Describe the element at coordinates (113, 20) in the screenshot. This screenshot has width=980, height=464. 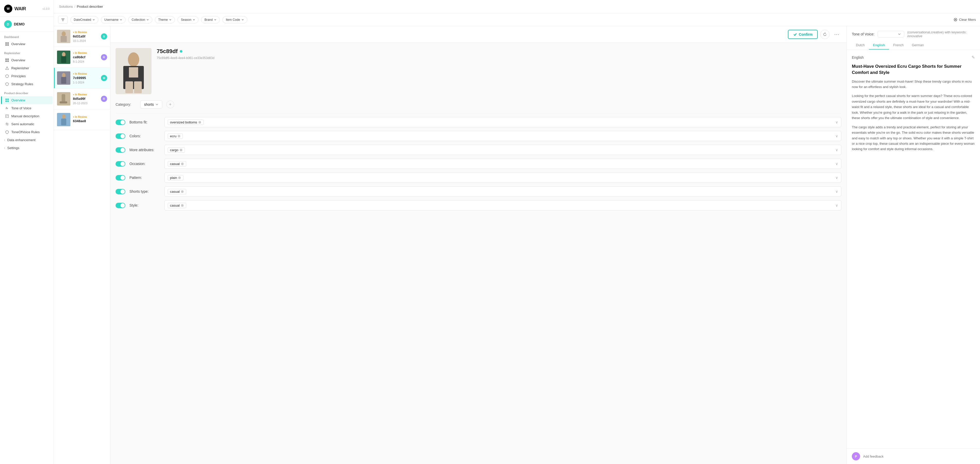
I see `filter-username: Username` at that location.